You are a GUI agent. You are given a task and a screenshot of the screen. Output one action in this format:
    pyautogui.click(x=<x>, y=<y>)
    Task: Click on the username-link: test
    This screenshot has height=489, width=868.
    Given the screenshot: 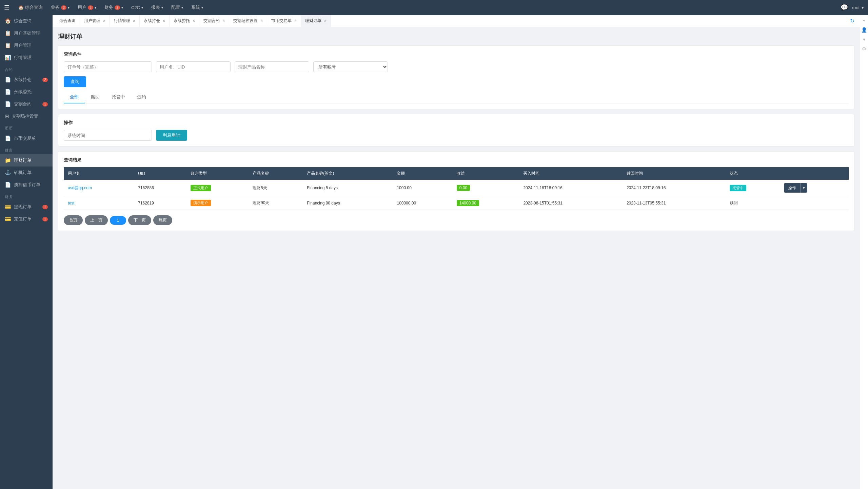 What is the action you would take?
    pyautogui.click(x=71, y=203)
    